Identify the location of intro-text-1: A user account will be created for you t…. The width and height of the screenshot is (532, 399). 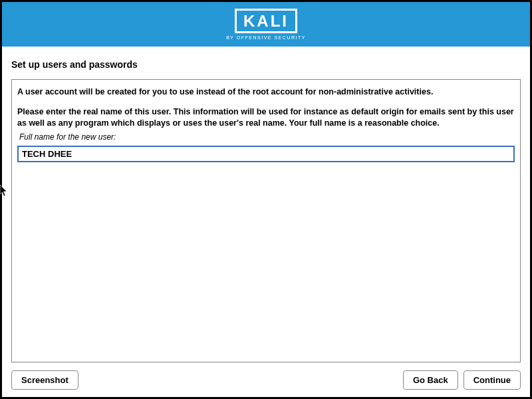
(266, 92).